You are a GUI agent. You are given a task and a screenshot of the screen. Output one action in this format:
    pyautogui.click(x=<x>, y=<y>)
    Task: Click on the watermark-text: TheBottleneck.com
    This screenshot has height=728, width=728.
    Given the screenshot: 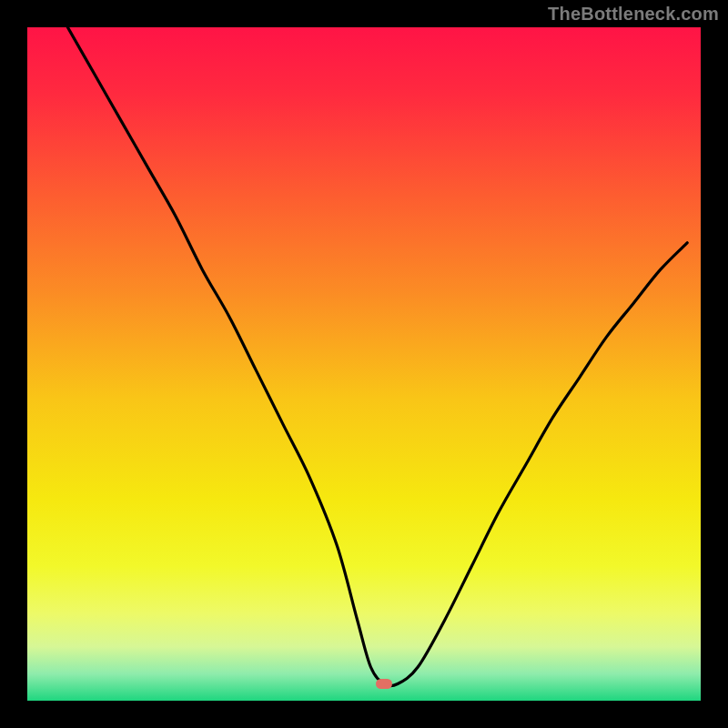 What is the action you would take?
    pyautogui.click(x=633, y=15)
    